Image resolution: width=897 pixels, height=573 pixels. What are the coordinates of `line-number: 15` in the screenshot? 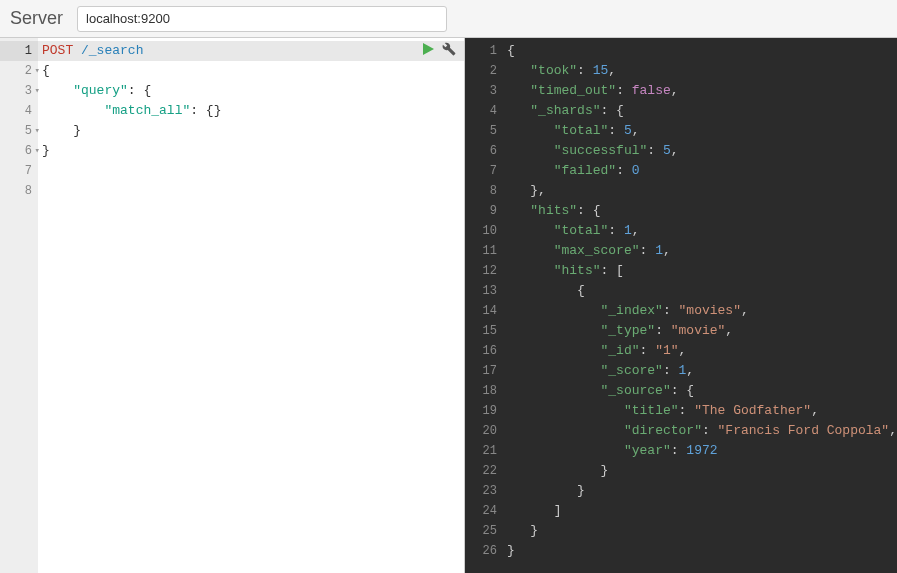 It's located at (484, 331).